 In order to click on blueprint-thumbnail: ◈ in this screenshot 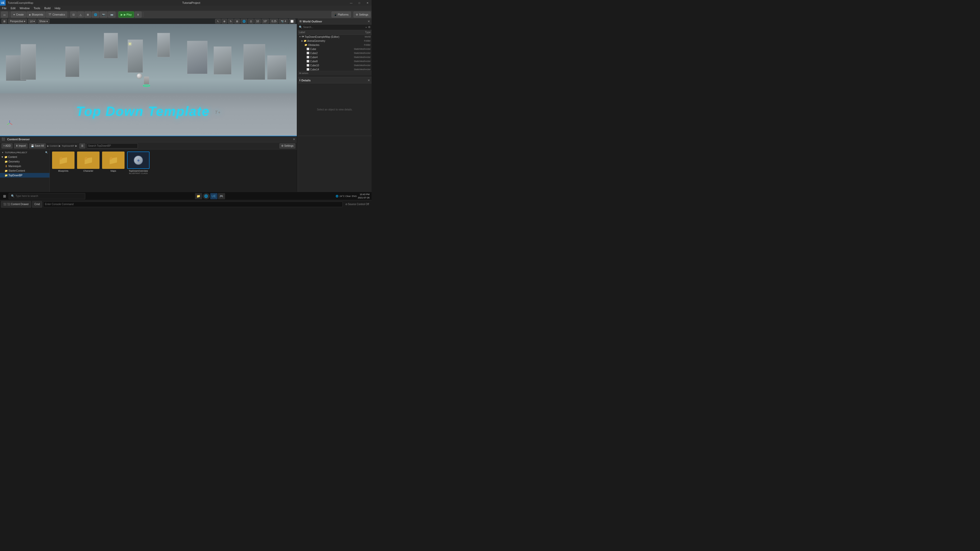, I will do `click(138, 160)`.